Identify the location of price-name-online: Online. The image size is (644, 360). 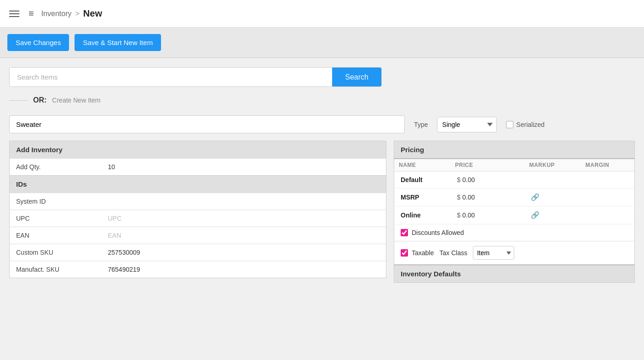
(411, 215).